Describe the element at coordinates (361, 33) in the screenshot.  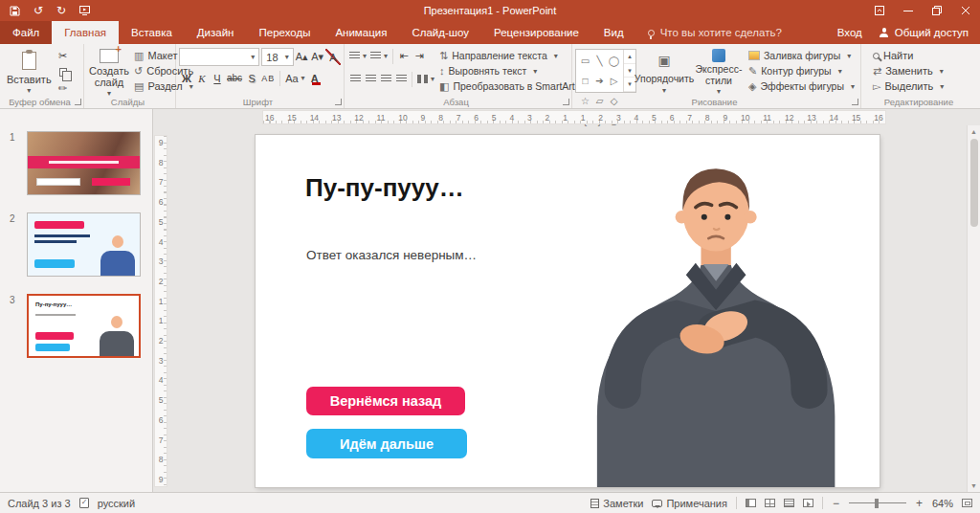
I see `tab-animation: Анимация` at that location.